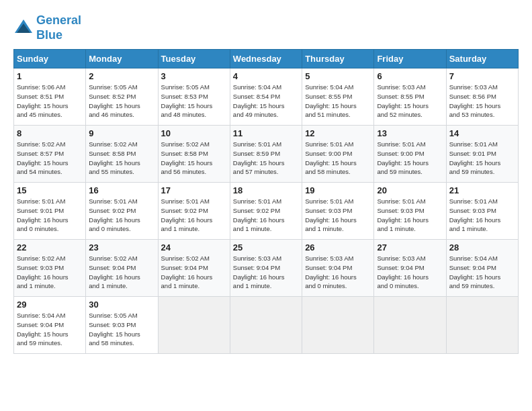 The height and width of the screenshot is (411, 532). What do you see at coordinates (266, 28) in the screenshot?
I see `page-header: General Blue` at bounding box center [266, 28].